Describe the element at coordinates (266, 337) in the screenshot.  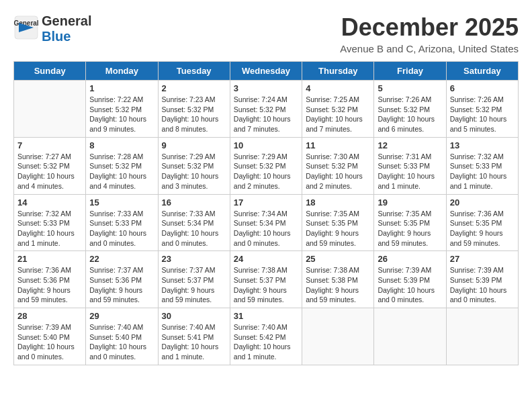
I see `calendar-week-5: 28Sunrise: 7:39 AM Sunset: 5:40 PM Dayli…` at that location.